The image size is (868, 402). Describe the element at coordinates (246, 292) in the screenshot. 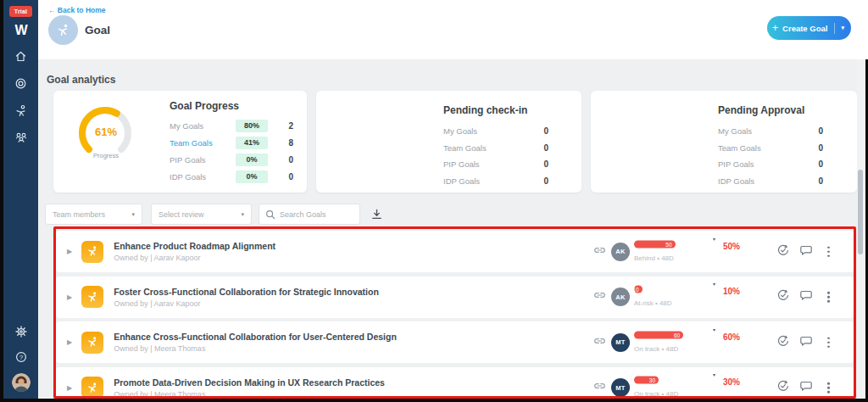

I see `goal-title: Foster Cross-Functional Collaboration fo…` at that location.